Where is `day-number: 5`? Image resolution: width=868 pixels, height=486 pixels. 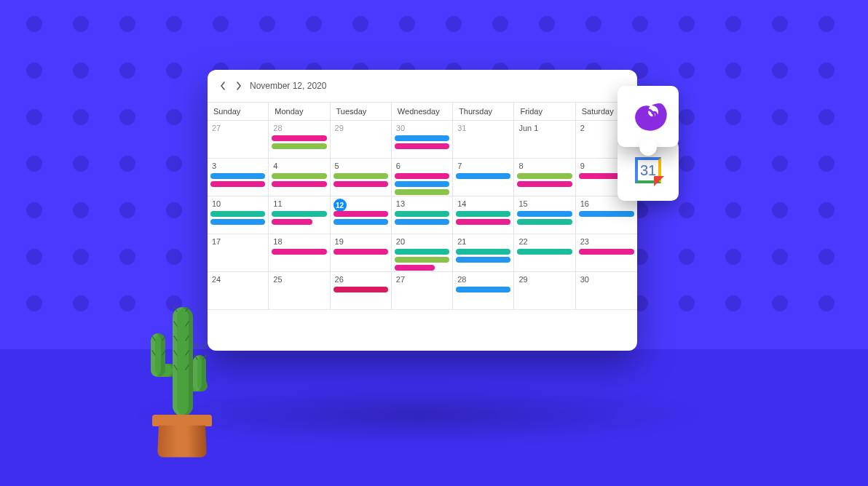 day-number: 5 is located at coordinates (337, 166).